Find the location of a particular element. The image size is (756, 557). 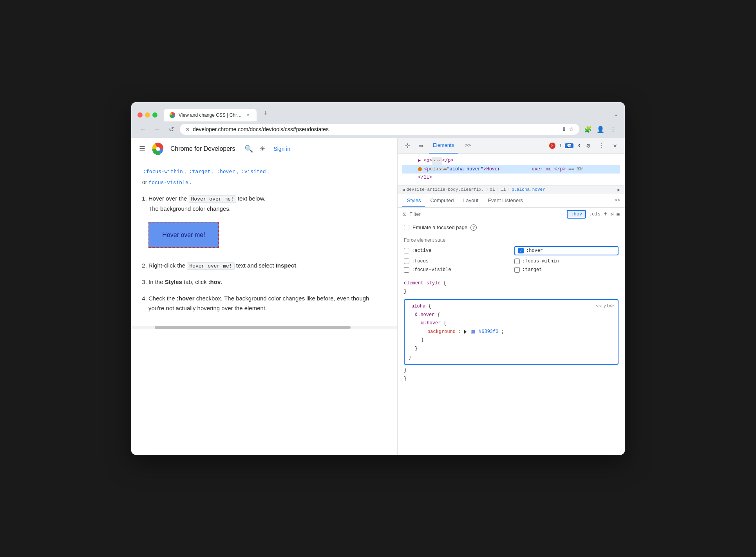

dom-line-selected: <p class= "aloha hover" >Hover over me!<… is located at coordinates (511, 170).